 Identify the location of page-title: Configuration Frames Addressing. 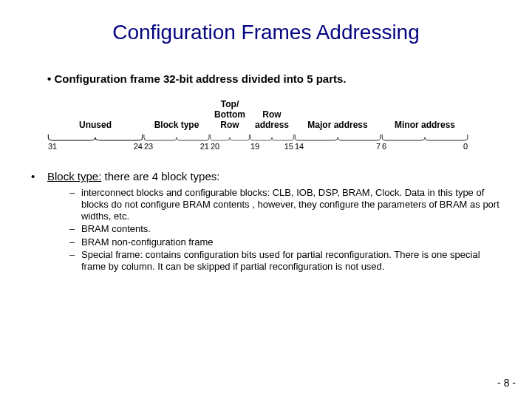
(266, 33).